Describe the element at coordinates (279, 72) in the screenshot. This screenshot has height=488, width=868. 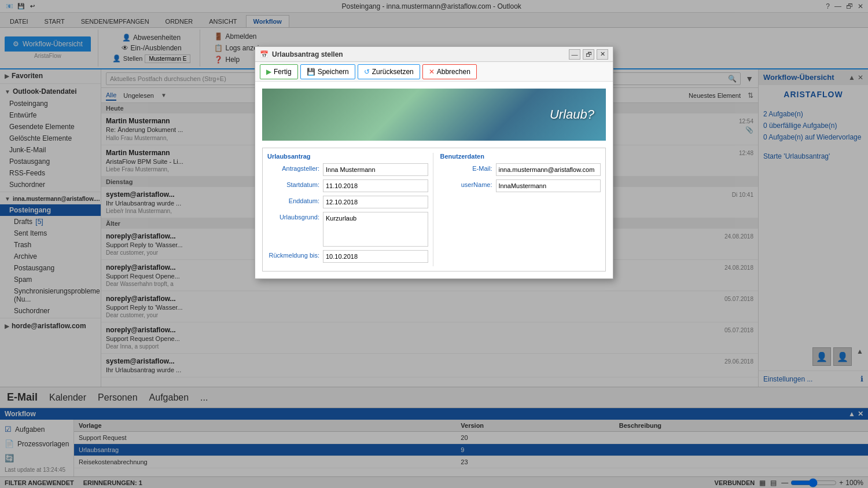
I see `fertig-btn: ▶ Fertig` at that location.